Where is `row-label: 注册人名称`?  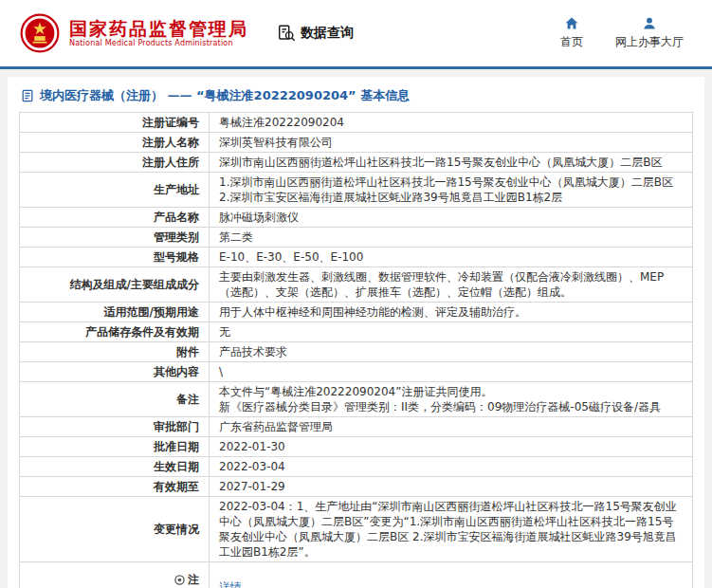 row-label: 注册人名称 is located at coordinates (115, 142).